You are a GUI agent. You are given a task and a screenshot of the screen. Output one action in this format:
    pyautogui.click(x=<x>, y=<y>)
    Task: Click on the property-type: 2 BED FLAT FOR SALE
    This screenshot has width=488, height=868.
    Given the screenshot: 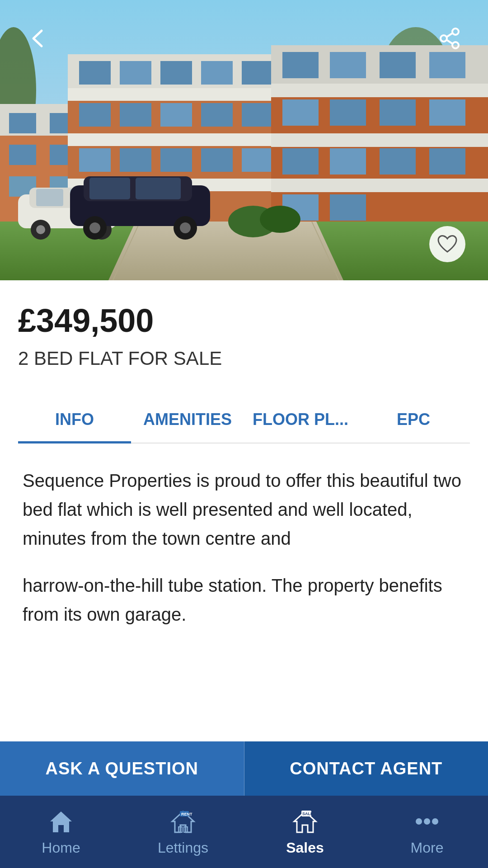 What is the action you would take?
    pyautogui.click(x=244, y=359)
    